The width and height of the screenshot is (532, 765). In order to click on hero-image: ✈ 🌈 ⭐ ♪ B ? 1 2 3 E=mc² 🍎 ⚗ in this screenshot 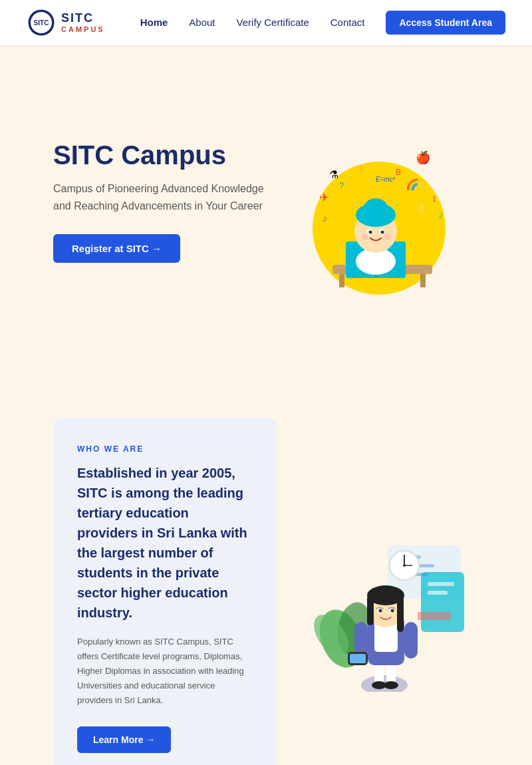, I will do `click(372, 202)`.